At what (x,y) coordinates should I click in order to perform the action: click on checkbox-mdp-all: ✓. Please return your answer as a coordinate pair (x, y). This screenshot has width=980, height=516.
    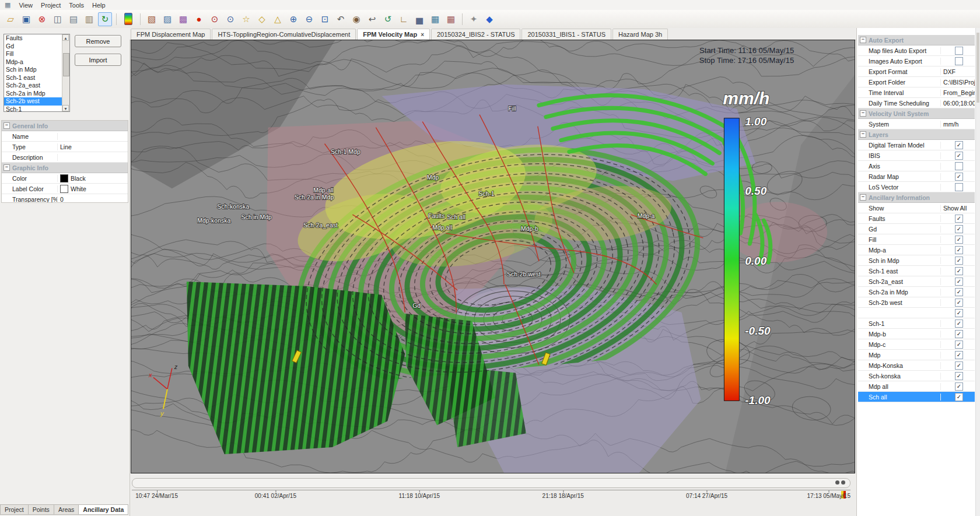
    Looking at the image, I should click on (959, 387).